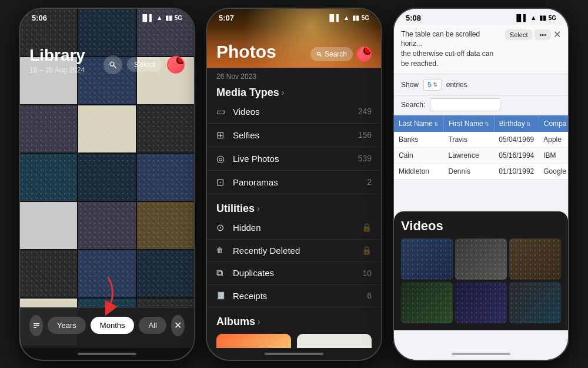 The width and height of the screenshot is (588, 368). What do you see at coordinates (236, 321) in the screenshot?
I see `albums-title: Albums` at bounding box center [236, 321].